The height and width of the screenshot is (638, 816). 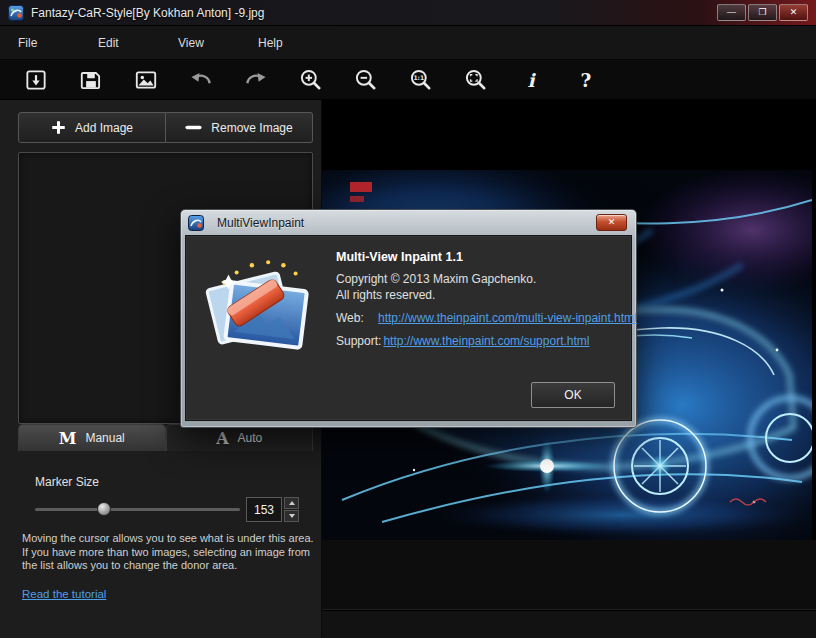 I want to click on marker-size-label: Marker Size, so click(x=67, y=482).